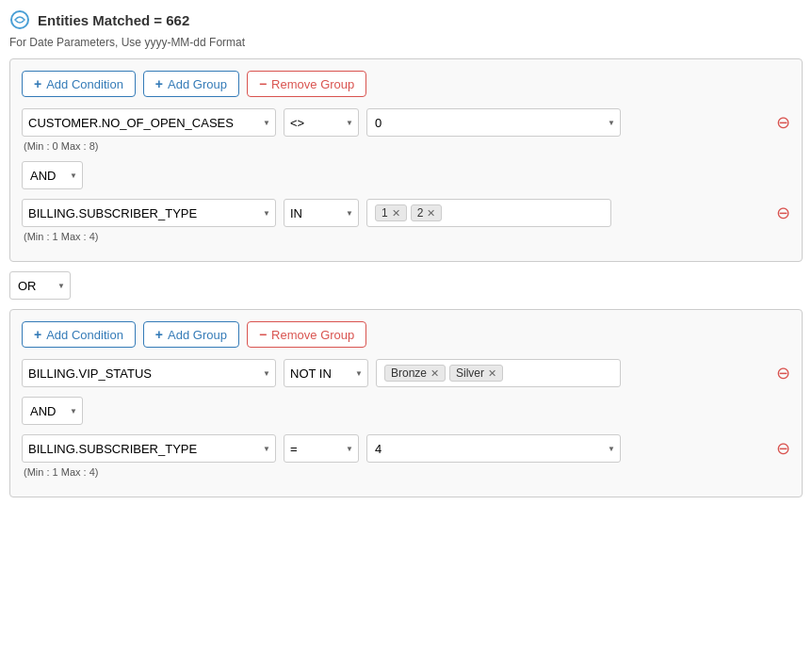  What do you see at coordinates (263, 84) in the screenshot?
I see `minus-icon: −` at bounding box center [263, 84].